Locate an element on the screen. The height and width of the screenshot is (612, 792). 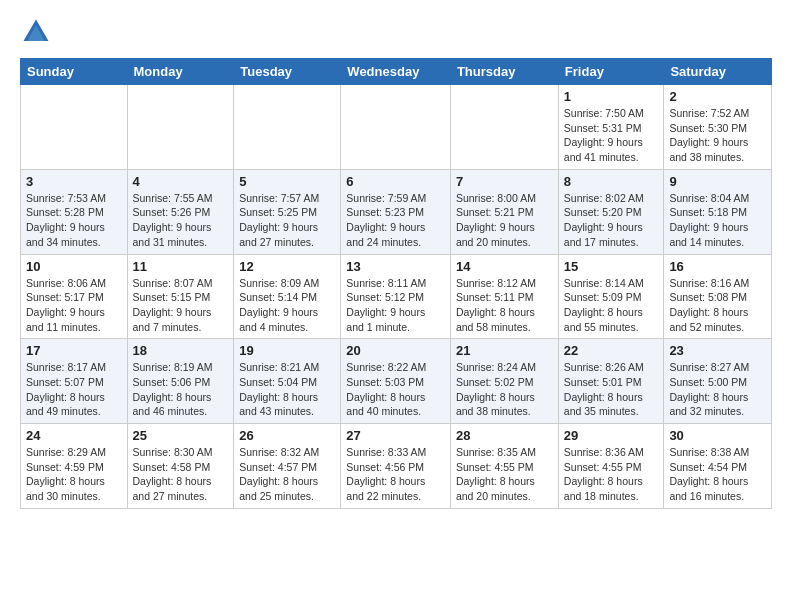
calendar-cell: 26Sunrise: 8:32 AM Sunset: 4:57 PM Dayli… is located at coordinates (288, 466).